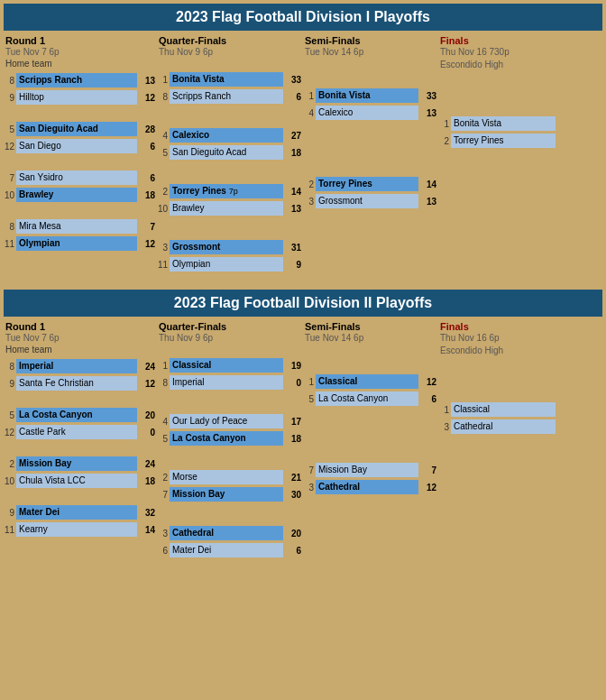  Describe the element at coordinates (229, 550) in the screenshot. I see `table-row: 6 Mater Dei 6` at that location.